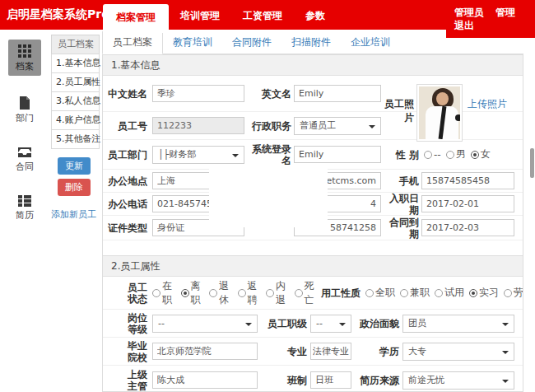 Image resolution: width=535 pixels, height=392 pixels. I want to click on list-icon, so click(25, 201).